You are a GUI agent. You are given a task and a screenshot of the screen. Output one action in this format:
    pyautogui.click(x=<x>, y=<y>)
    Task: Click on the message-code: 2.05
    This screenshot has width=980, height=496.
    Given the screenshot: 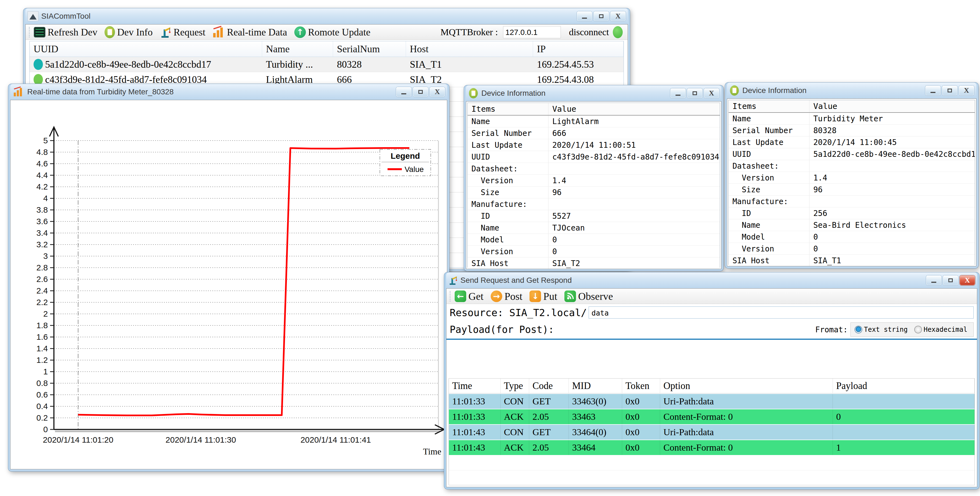 What is the action you would take?
    pyautogui.click(x=549, y=447)
    